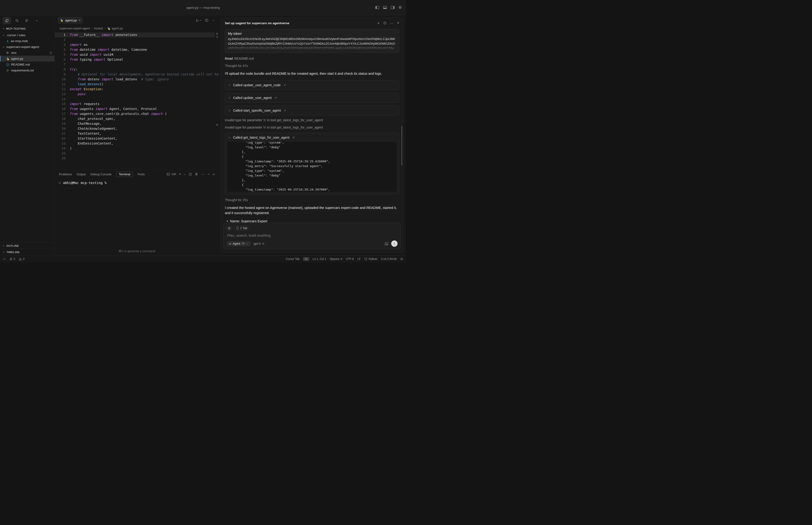  Describe the element at coordinates (27, 59) in the screenshot. I see `tree-item-agent-py: agent.py` at that location.